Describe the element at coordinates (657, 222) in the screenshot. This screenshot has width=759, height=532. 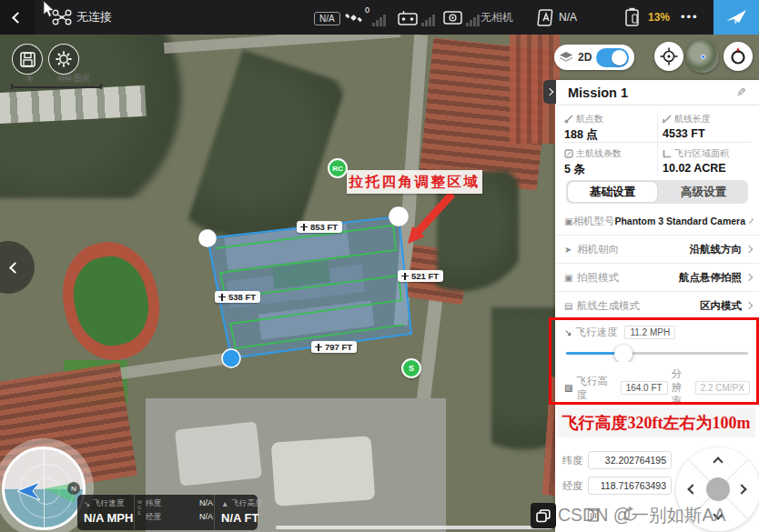
I see `setting-camera-model: ▣ 相机型号 Phantom 3 Standard Camera` at that location.